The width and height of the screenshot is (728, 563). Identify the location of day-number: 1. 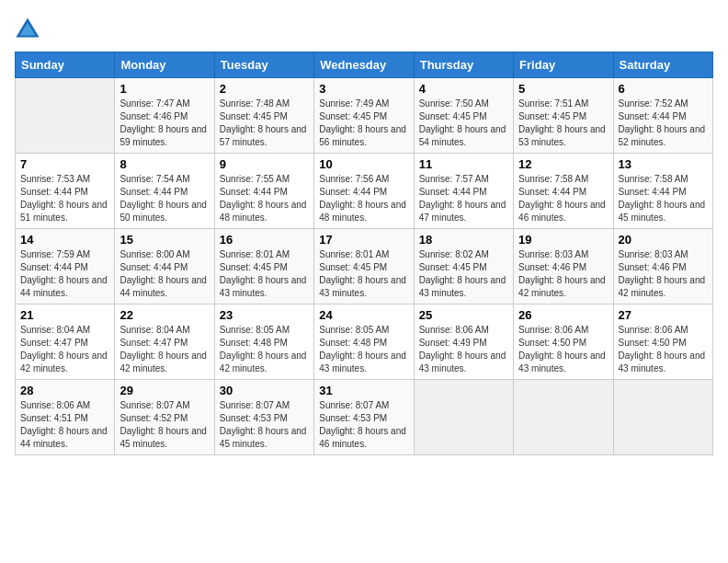
(164, 88).